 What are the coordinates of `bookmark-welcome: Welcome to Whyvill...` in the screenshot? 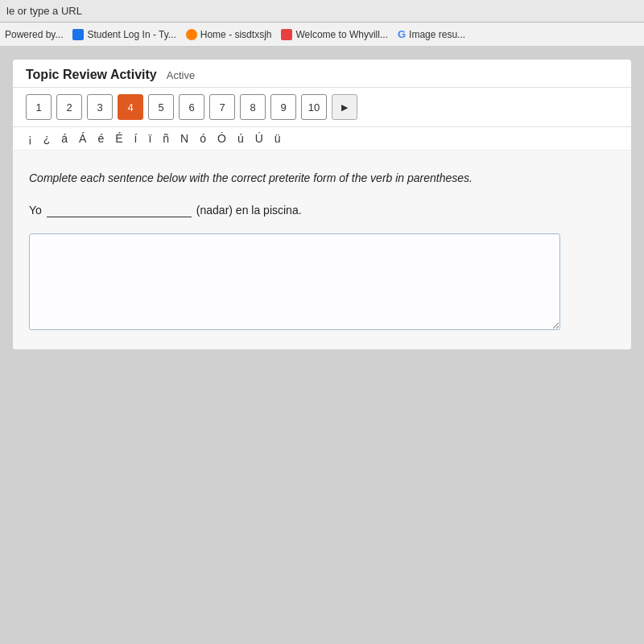 It's located at (334, 35).